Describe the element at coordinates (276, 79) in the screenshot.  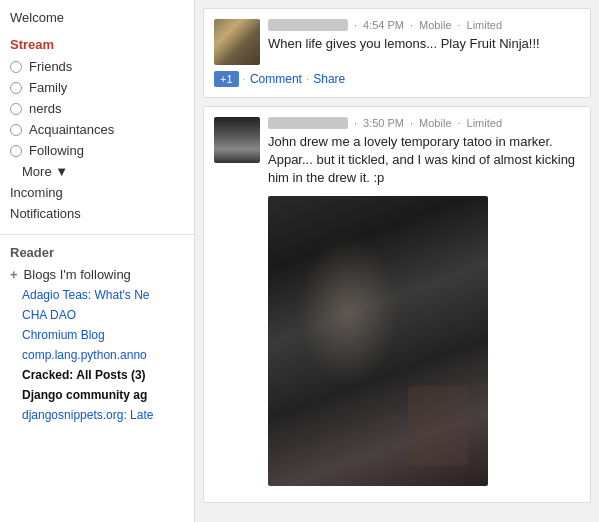
I see `comment-link-1: Comment` at that location.